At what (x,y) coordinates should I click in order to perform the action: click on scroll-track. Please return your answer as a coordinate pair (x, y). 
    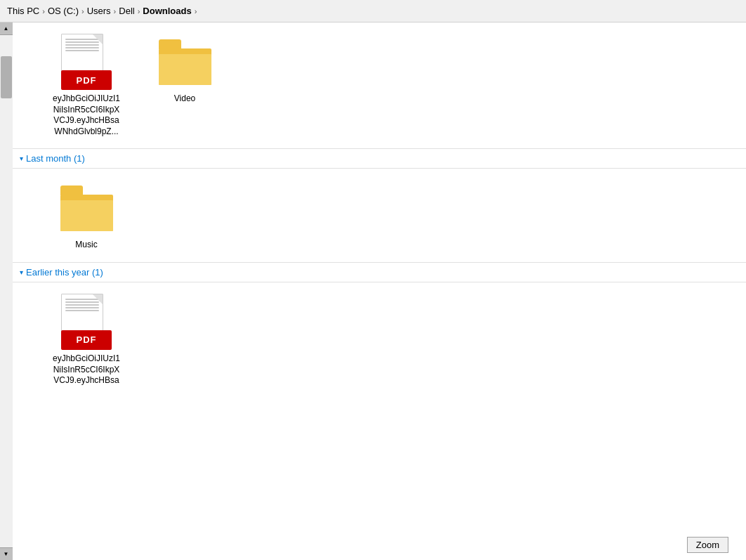
    Looking at the image, I should click on (6, 291).